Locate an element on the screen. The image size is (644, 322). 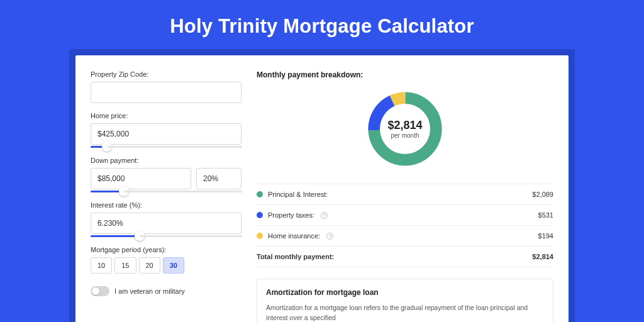
legend: Principal & Interest: $2,089 Property ta… is located at coordinates (405, 225).